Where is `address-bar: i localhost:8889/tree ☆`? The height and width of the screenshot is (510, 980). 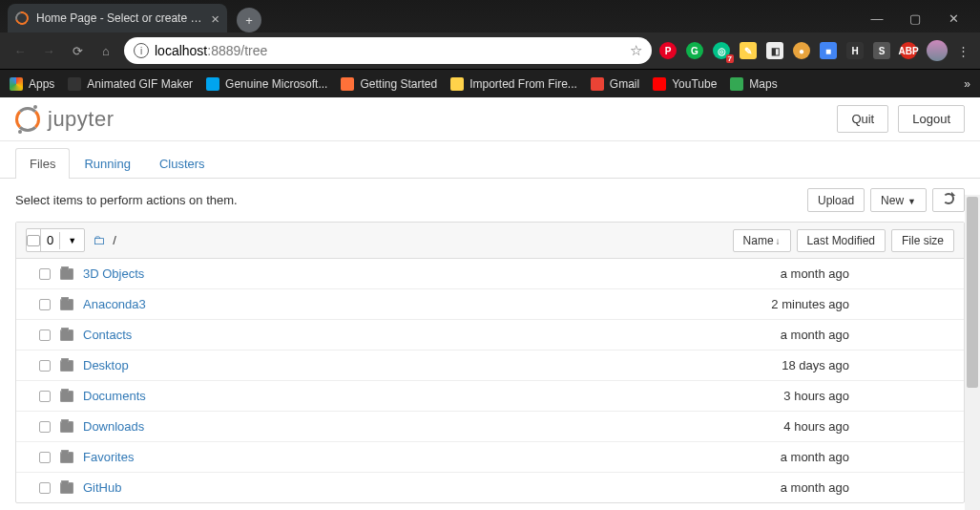 address-bar: i localhost:8889/tree ☆ is located at coordinates (387, 51).